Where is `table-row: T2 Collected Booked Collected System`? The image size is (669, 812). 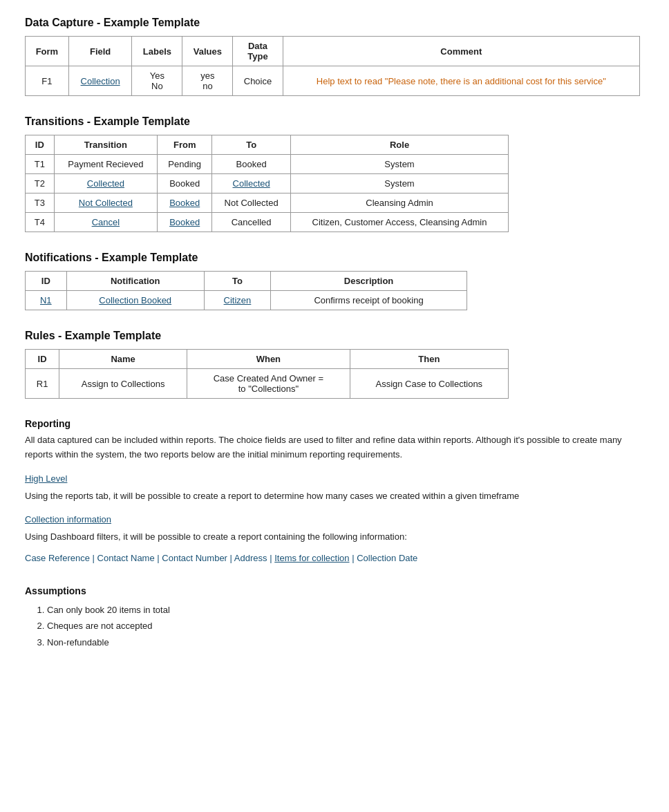
table-row: T2 Collected Booked Collected System is located at coordinates (267, 184).